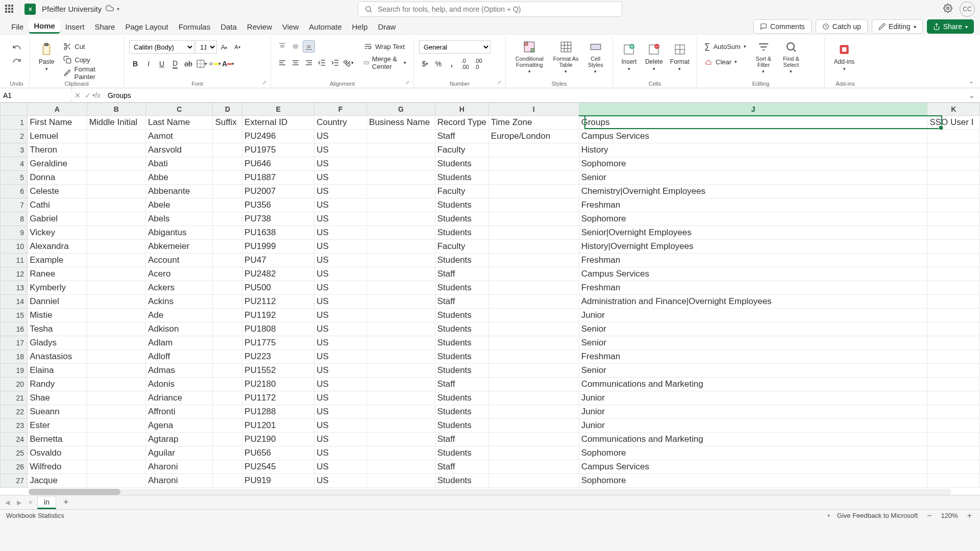  I want to click on paste-button: Paste ▾, so click(46, 57).